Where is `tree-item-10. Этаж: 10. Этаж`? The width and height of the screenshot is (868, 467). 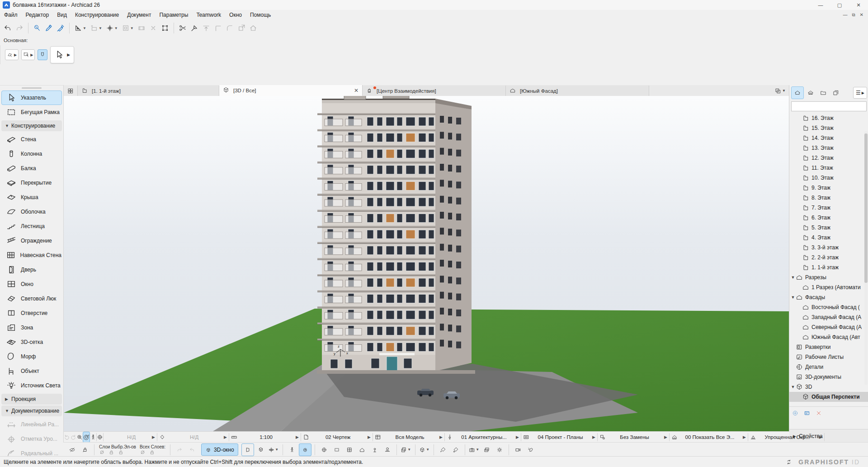
tree-item-10. Этаж: 10. Этаж is located at coordinates (829, 178).